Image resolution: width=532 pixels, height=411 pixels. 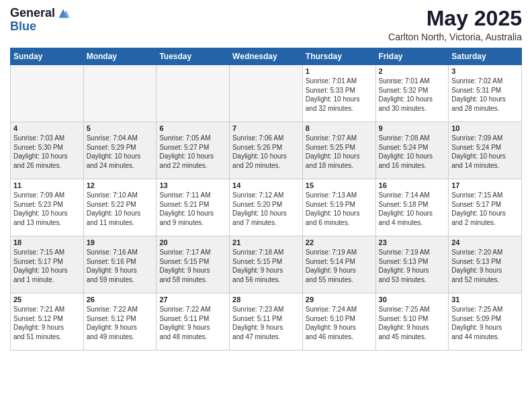 What do you see at coordinates (485, 242) in the screenshot?
I see `day-number: 24` at bounding box center [485, 242].